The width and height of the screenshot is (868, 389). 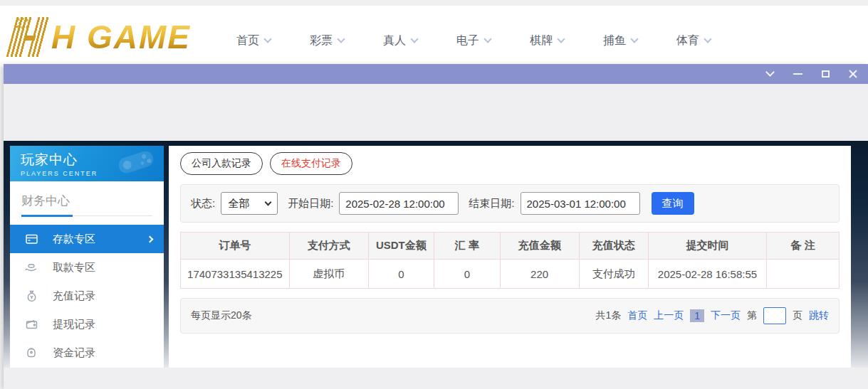 What do you see at coordinates (28, 37) in the screenshot?
I see `logo-h-icon` at bounding box center [28, 37].